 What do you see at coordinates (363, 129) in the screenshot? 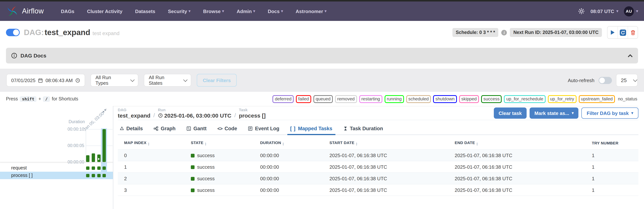
I see `tab-task-duration: Task Duration` at bounding box center [363, 129].